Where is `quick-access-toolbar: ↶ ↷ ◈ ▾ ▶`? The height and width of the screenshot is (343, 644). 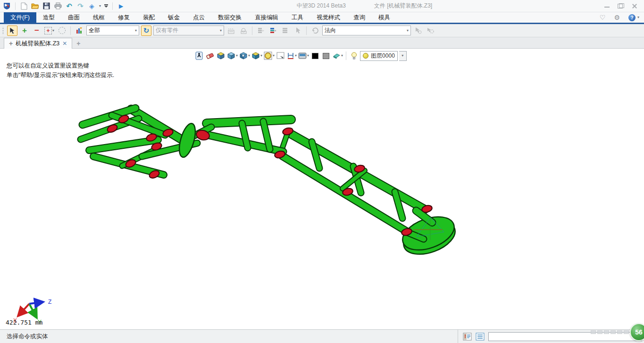 quick-access-toolbar: ↶ ↷ ◈ ▾ ▶ is located at coordinates (64, 6).